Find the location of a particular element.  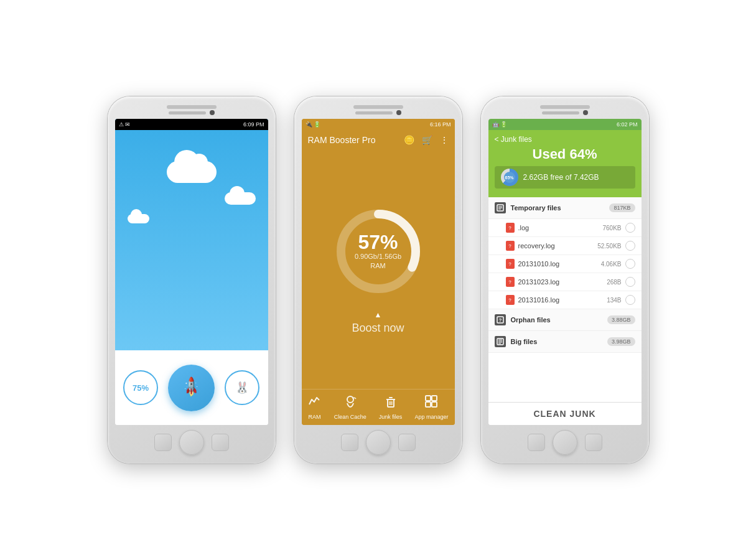

app-manager-icon is located at coordinates (431, 403).